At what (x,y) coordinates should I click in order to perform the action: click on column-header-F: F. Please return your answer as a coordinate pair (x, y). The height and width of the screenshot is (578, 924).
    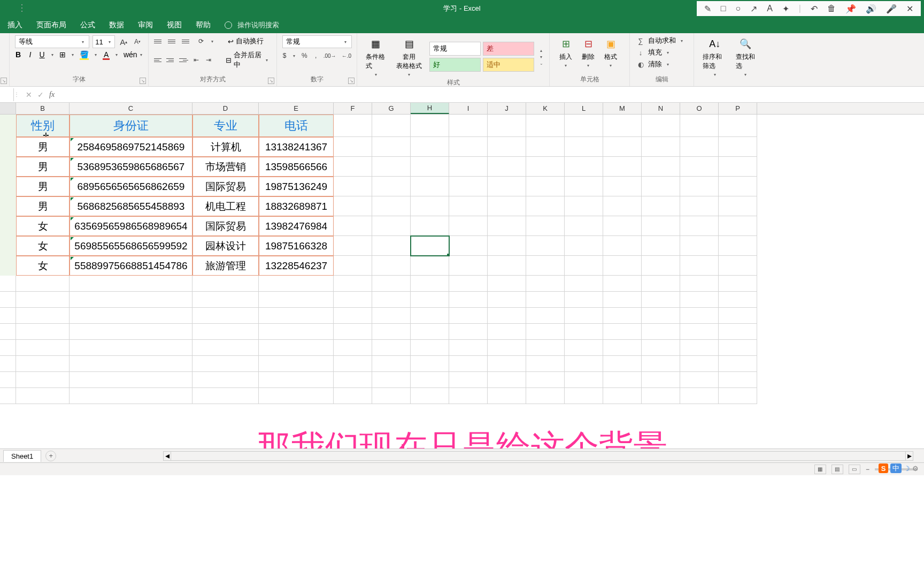
    Looking at the image, I should click on (353, 108).